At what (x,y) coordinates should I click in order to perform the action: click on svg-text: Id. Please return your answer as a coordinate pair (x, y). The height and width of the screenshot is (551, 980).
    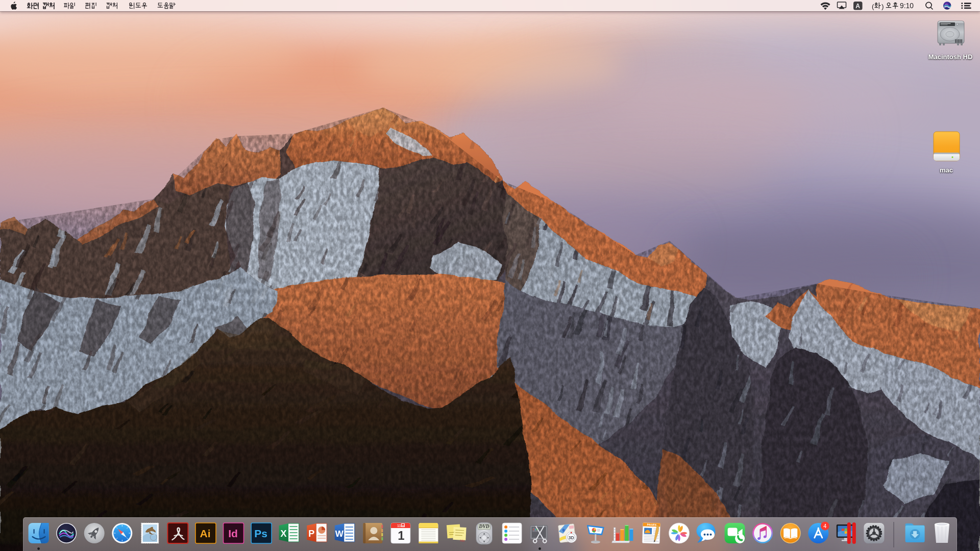
    Looking at the image, I should click on (233, 534).